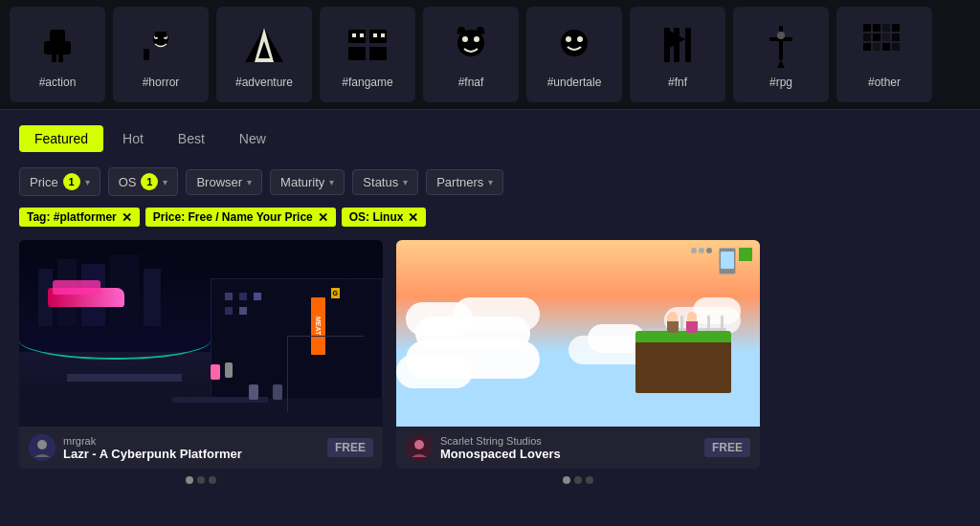  I want to click on active-filter-tag-platformer: Tag: #platformer ✕, so click(79, 217).